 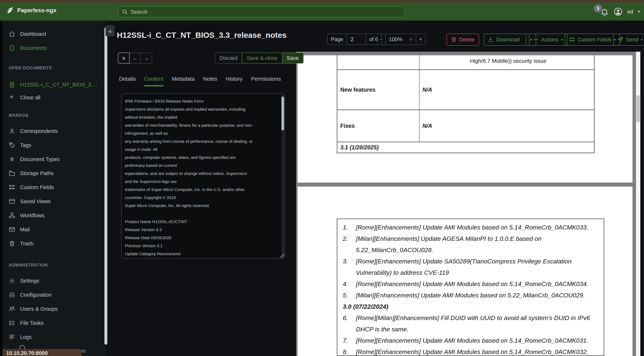 What do you see at coordinates (12, 281) in the screenshot?
I see `gear-icon` at bounding box center [12, 281].